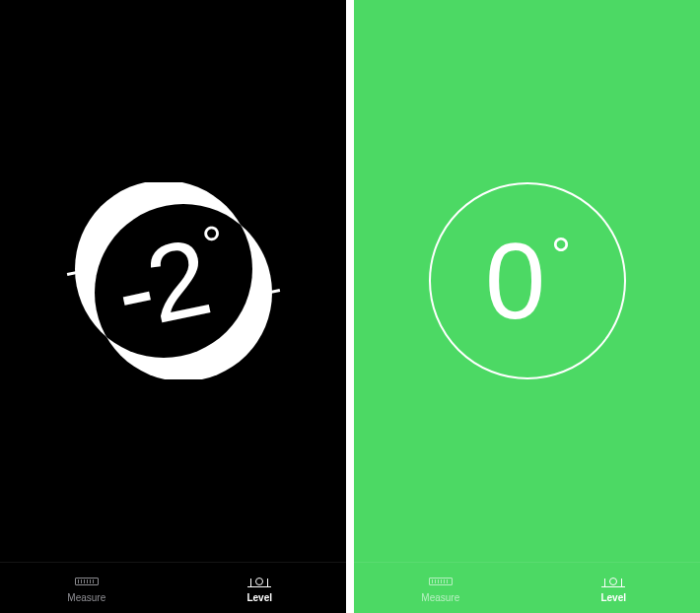 This screenshot has height=613, width=700. What do you see at coordinates (174, 281) in the screenshot?
I see `bubble-indicator: -2°` at bounding box center [174, 281].